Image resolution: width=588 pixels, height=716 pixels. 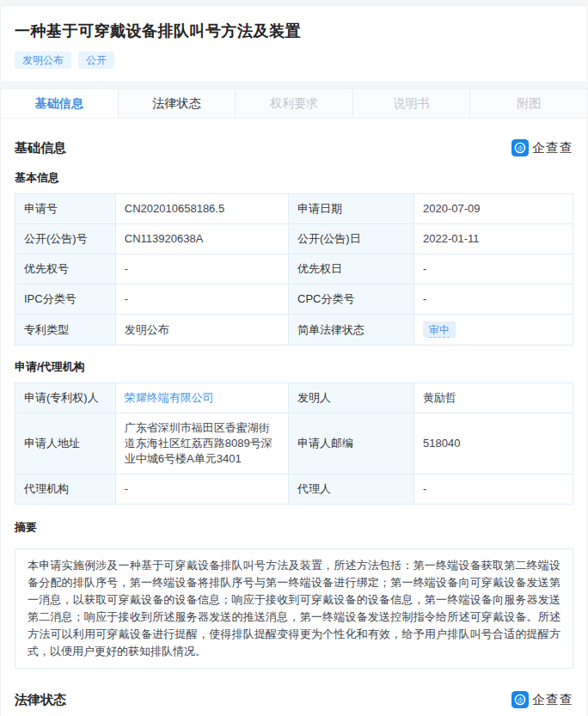 I want to click on priority-number: -, so click(x=201, y=270).